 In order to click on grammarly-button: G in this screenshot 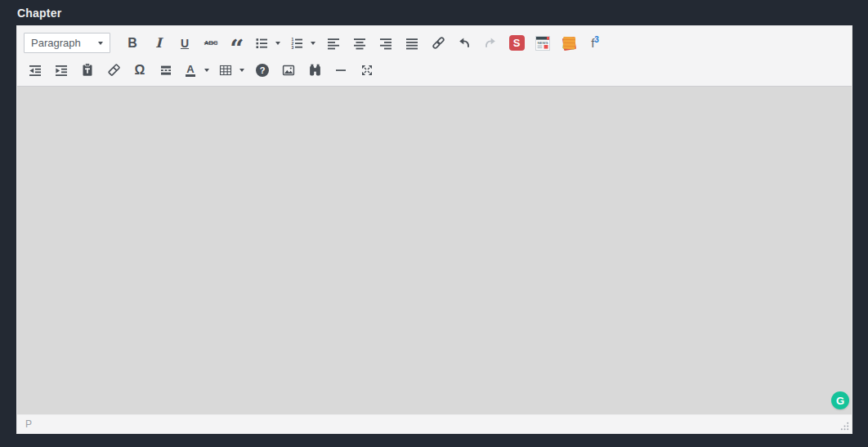, I will do `click(840, 400)`.